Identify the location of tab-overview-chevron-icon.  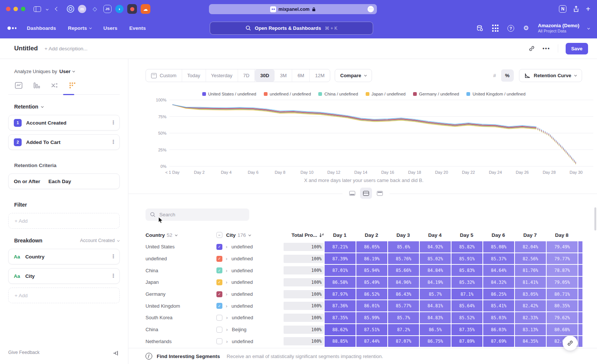
(47, 9).